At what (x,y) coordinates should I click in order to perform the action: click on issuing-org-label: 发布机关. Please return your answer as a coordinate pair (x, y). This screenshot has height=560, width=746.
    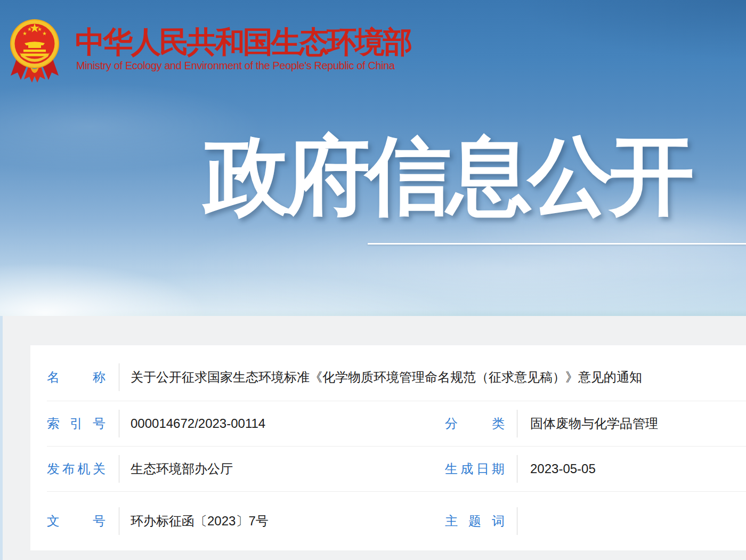
    Looking at the image, I should click on (76, 469).